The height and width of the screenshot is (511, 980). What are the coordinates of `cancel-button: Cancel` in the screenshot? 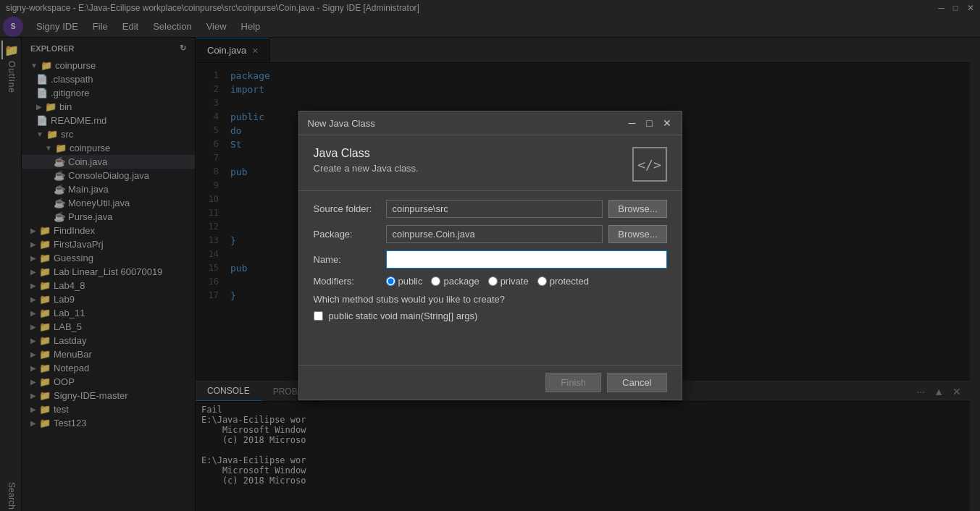 It's located at (637, 382).